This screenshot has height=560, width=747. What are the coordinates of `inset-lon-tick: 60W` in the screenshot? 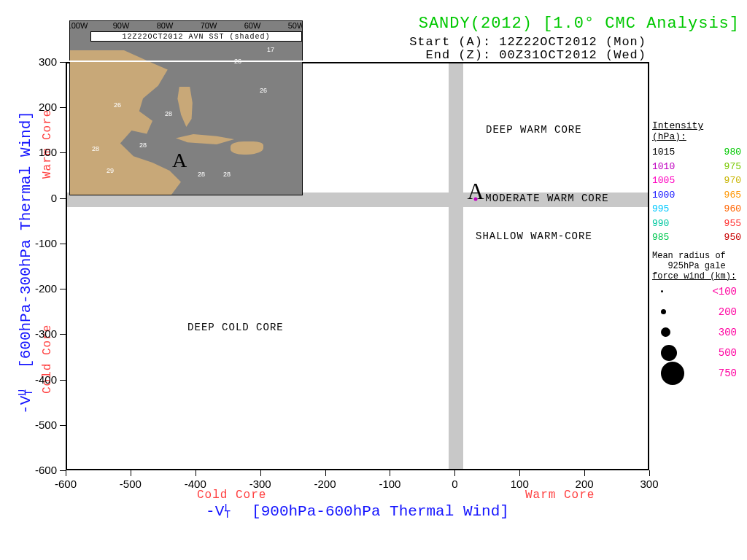 It's located at (252, 26).